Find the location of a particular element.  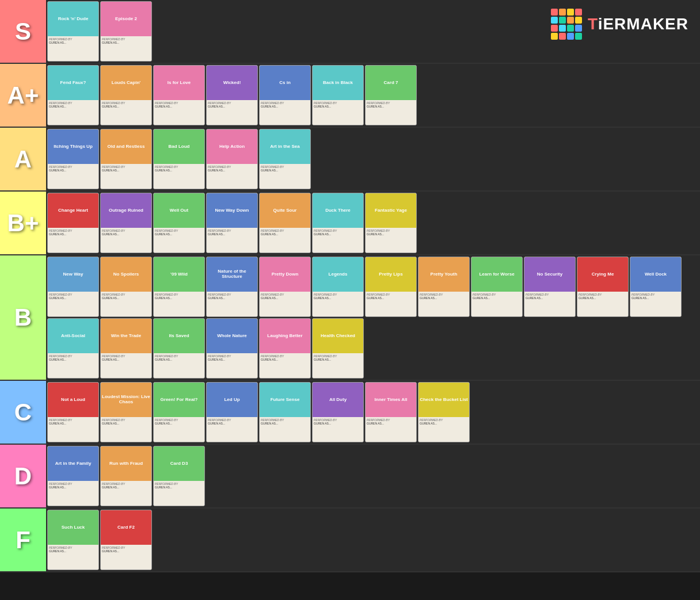

tier-card: Green! For Real?PERFORMED BYGUREN AS... is located at coordinates (179, 412).